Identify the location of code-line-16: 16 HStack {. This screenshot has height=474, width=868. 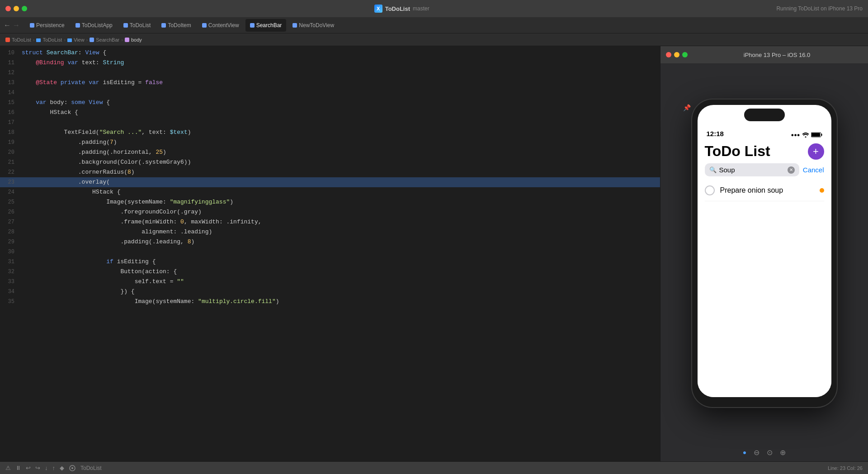
(330, 113).